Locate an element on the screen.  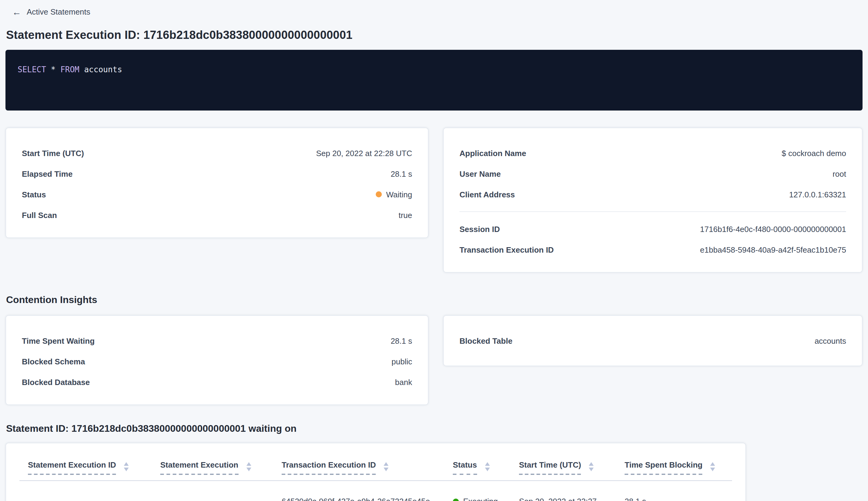
blocked-database-label: Blocked Database is located at coordinates (56, 382).